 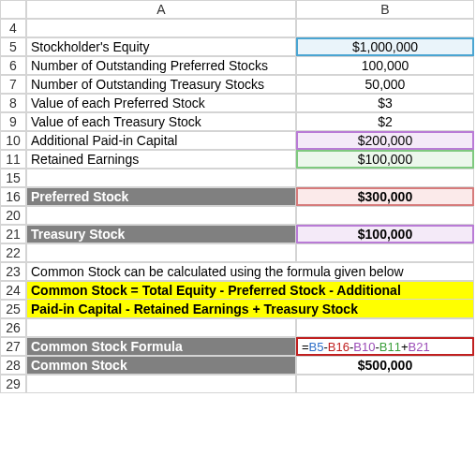 What do you see at coordinates (385, 9) in the screenshot?
I see `col-header-b: B` at bounding box center [385, 9].